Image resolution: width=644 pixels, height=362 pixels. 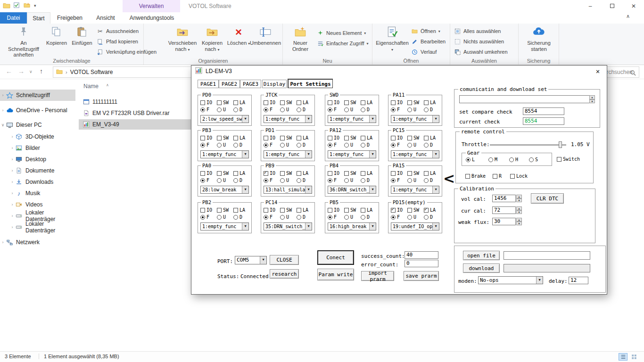 What do you see at coordinates (478, 31) in the screenshot?
I see `select-all-button: Alles auswählen` at bounding box center [478, 31].